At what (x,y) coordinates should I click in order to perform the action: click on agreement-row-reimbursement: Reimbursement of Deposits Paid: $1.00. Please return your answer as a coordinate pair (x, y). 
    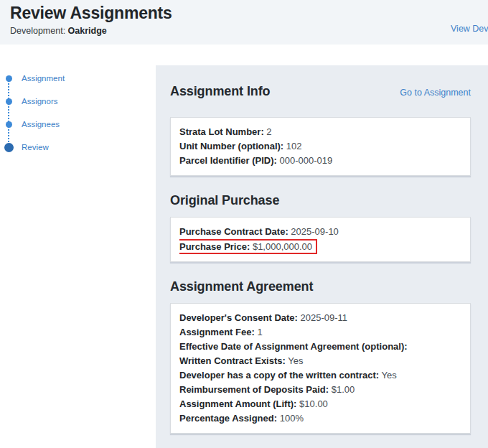
    Looking at the image, I should click on (320, 390).